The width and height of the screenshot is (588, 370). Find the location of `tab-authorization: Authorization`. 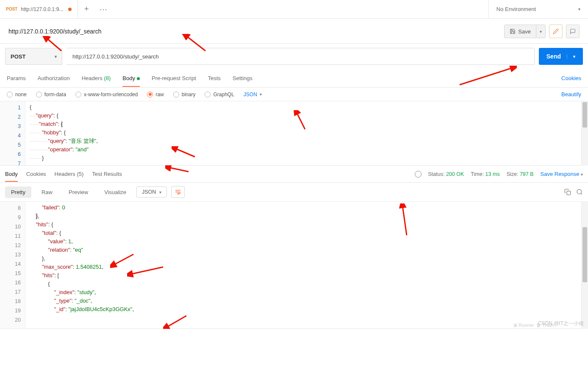

tab-authorization: Authorization is located at coordinates (54, 78).